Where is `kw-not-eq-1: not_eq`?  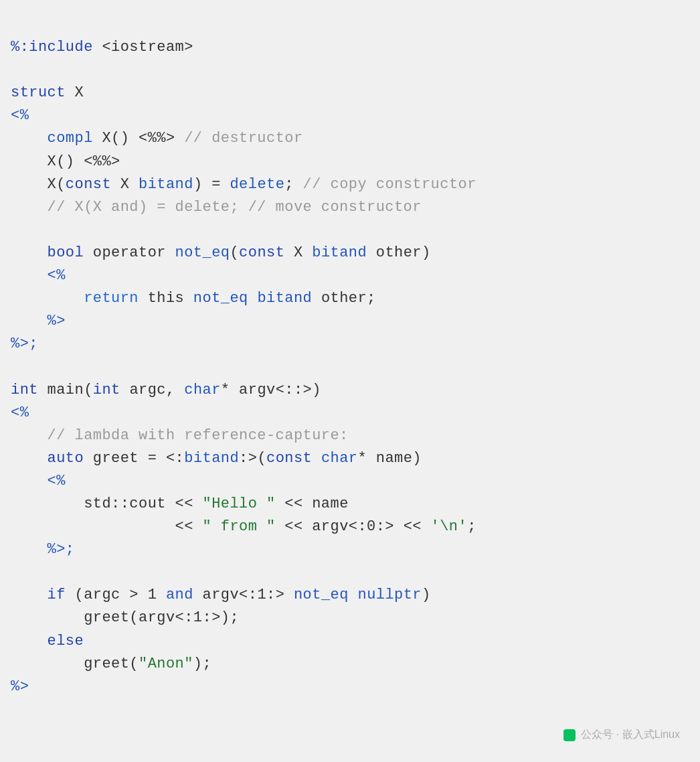
kw-not-eq-1: not_eq is located at coordinates (203, 253).